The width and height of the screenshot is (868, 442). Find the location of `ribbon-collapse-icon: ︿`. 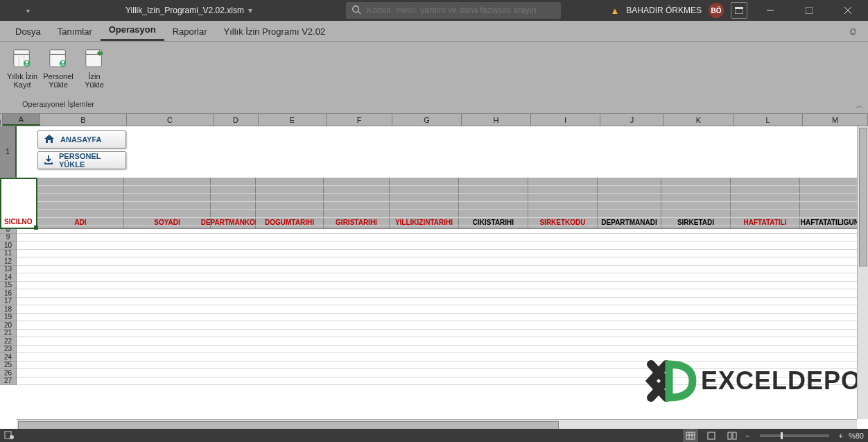

ribbon-collapse-icon: ︿ is located at coordinates (860, 105).